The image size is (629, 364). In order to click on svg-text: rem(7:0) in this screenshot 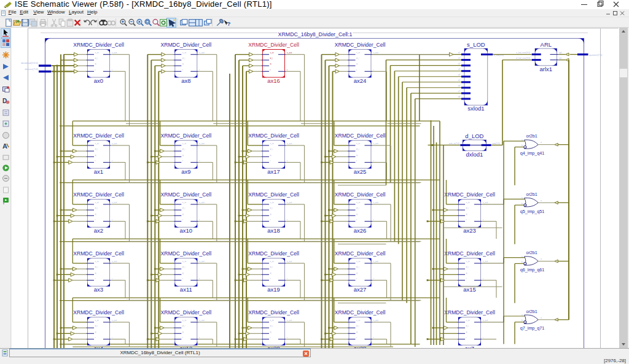, I will do `click(496, 144)`.